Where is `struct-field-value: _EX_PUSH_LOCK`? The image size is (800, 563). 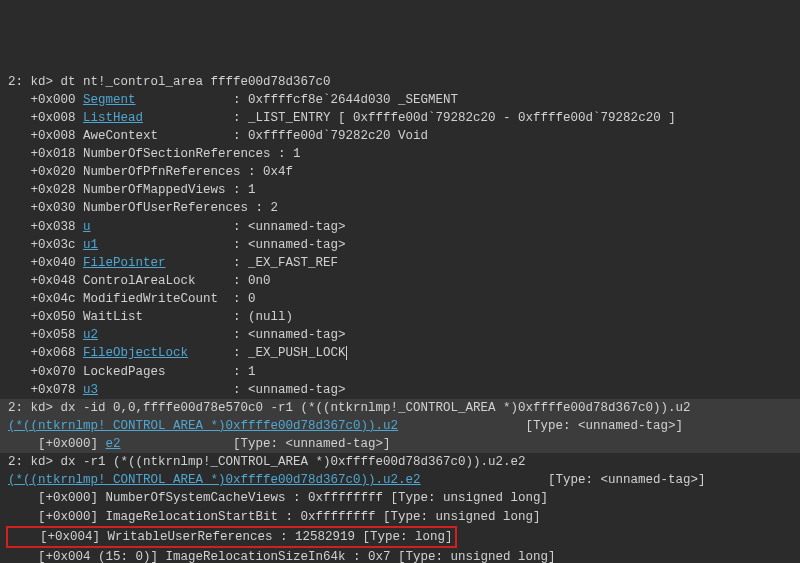
struct-field-value: _EX_PUSH_LOCK is located at coordinates (297, 353).